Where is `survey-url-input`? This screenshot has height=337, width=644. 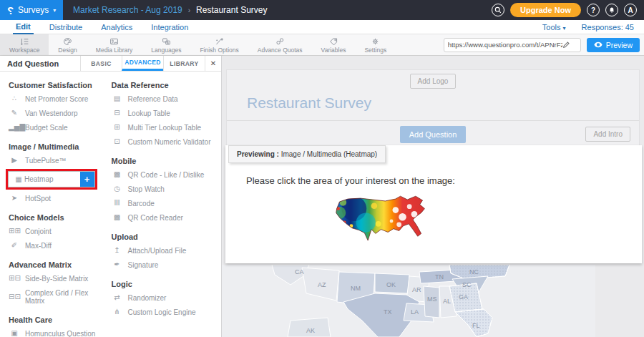
survey-url-input is located at coordinates (505, 44).